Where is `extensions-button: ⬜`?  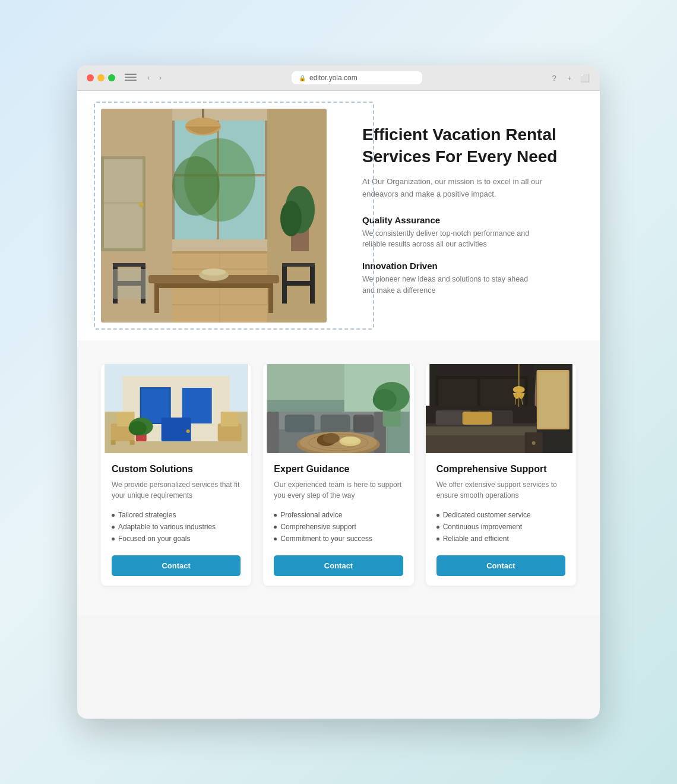 extensions-button: ⬜ is located at coordinates (585, 78).